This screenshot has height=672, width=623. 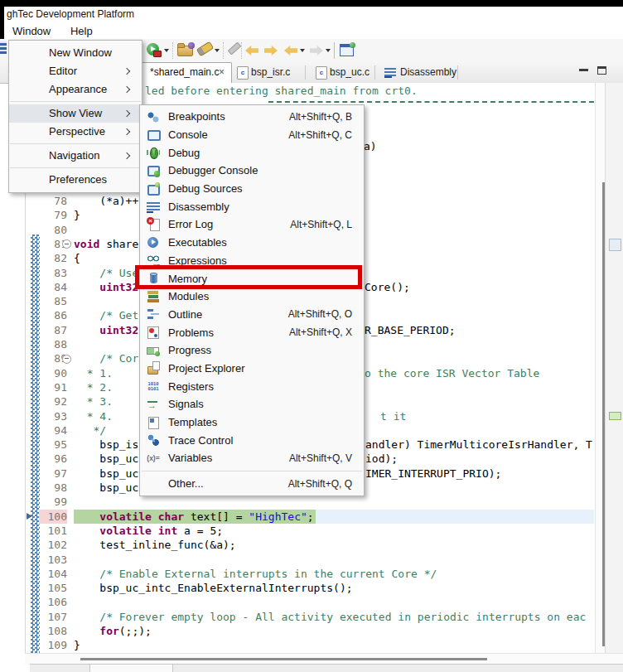 What do you see at coordinates (302, 51) in the screenshot?
I see `back-dropdown-caret-icon` at bounding box center [302, 51].